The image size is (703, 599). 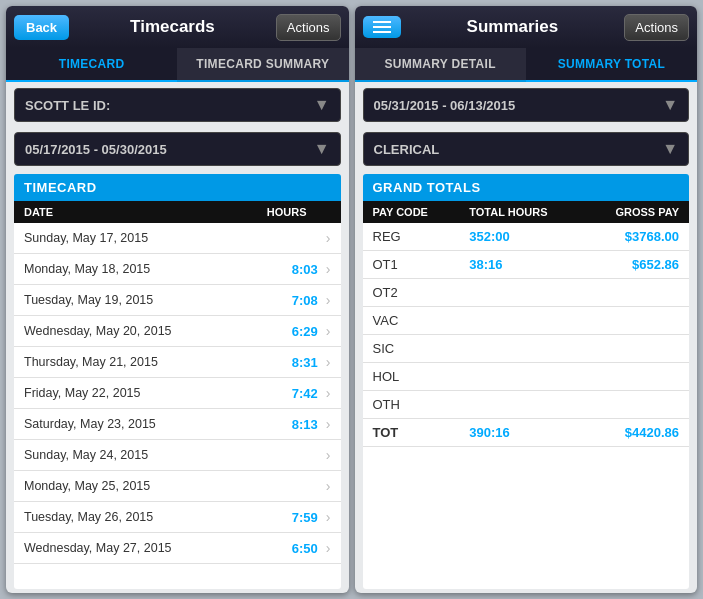 I want to click on row-date: Tuesday, May 26, 2015, so click(x=122, y=517).